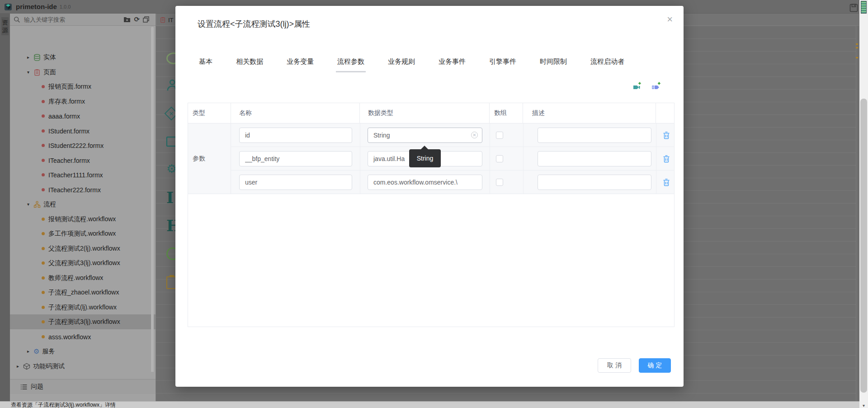 This screenshot has height=408, width=868. Describe the element at coordinates (75, 190) in the screenshot. I see `tree-item-label: ITeacher222.formx` at that location.